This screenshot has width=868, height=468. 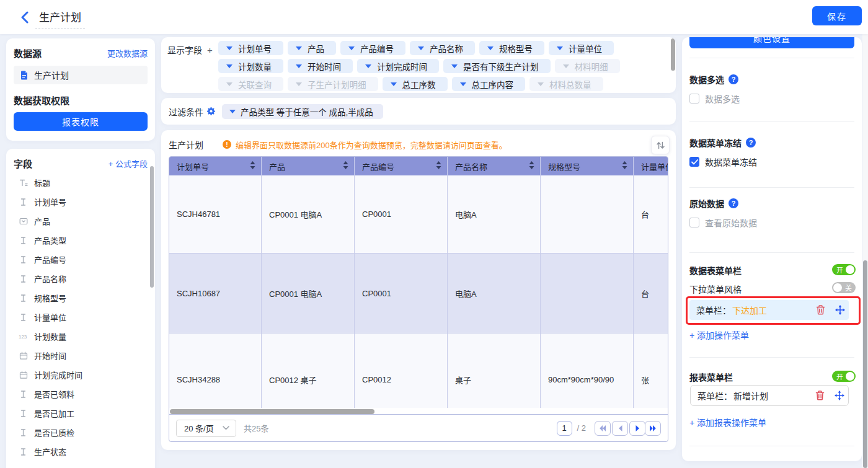 I want to click on table-menu-toggle: 开, so click(x=844, y=270).